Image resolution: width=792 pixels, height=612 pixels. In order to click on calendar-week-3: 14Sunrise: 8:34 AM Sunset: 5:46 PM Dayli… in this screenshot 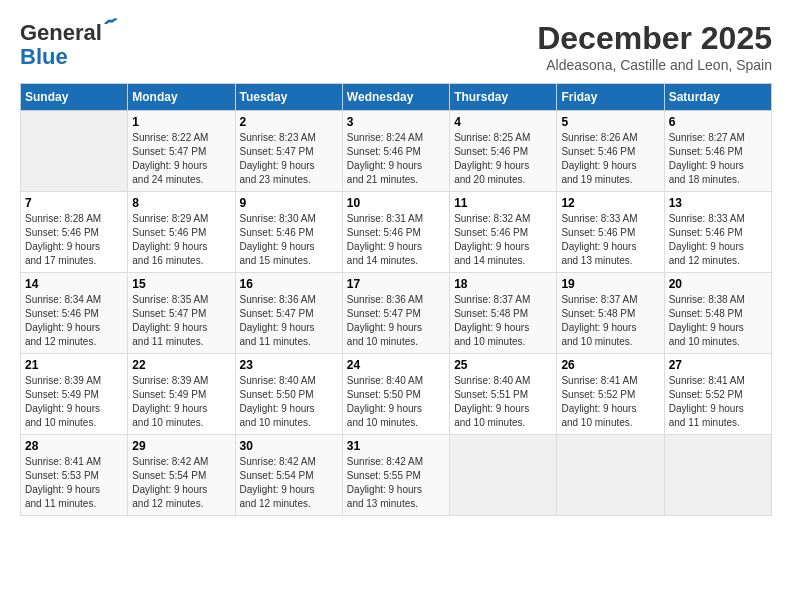, I will do `click(396, 314)`.